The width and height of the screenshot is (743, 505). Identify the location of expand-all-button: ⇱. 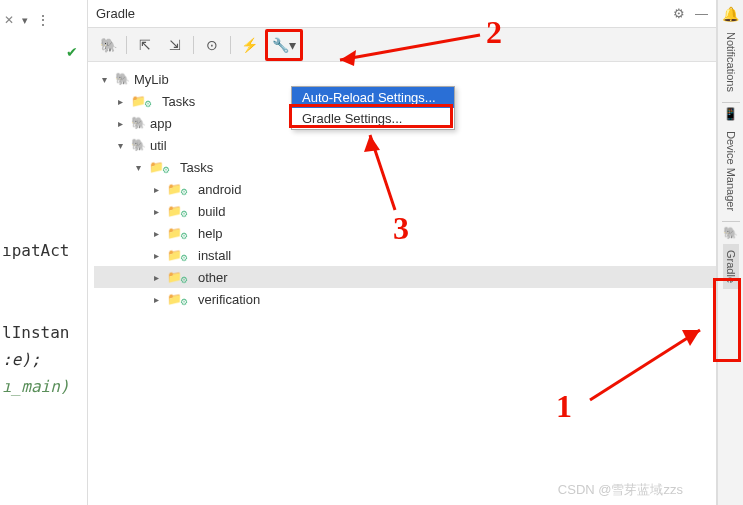
(145, 45).